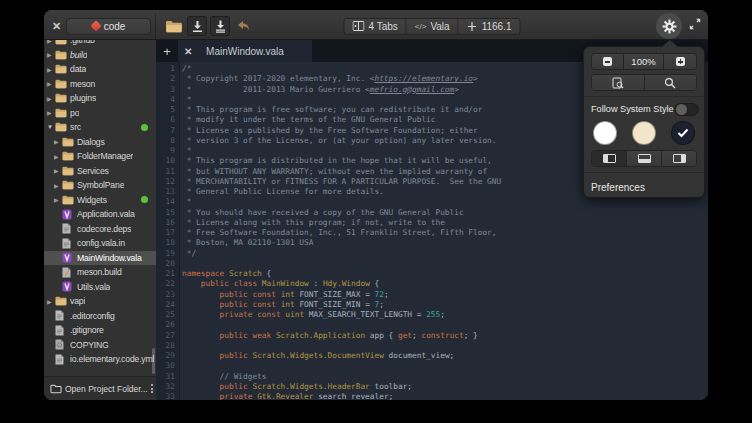  What do you see at coordinates (167, 51) in the screenshot?
I see `new-tab-button: +` at bounding box center [167, 51].